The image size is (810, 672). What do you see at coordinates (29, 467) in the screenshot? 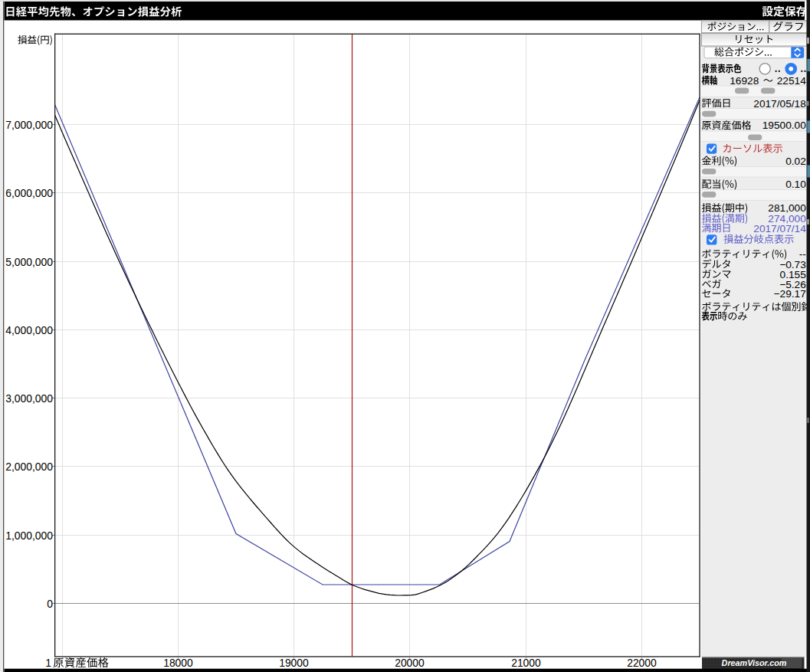
I see `svg-text: 2,000,000` at bounding box center [29, 467].